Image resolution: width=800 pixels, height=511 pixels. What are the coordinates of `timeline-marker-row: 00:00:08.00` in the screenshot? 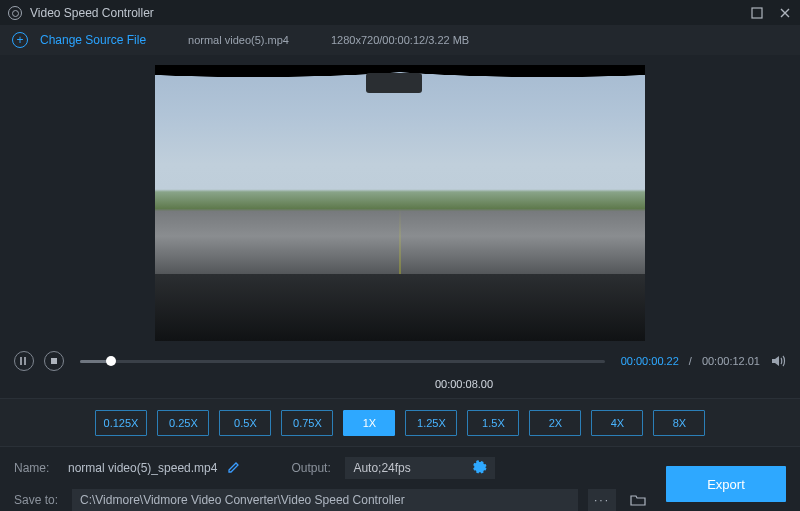 It's located at (400, 388).